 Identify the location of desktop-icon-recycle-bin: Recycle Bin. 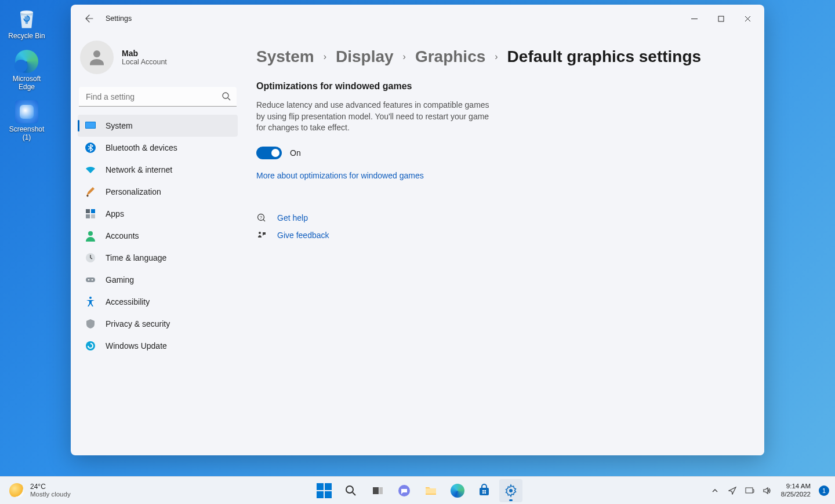
(27, 23).